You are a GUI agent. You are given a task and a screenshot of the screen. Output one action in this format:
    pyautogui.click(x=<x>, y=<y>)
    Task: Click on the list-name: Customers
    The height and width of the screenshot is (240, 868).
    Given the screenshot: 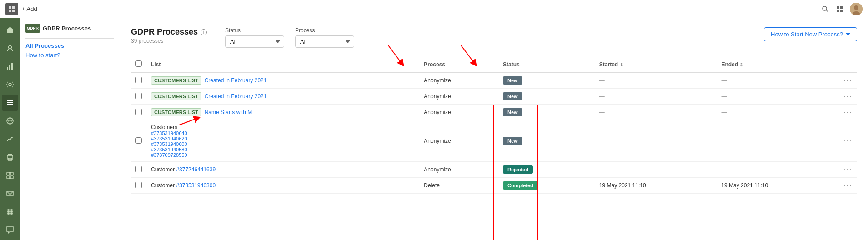 What is the action you would take?
    pyautogui.click(x=283, y=127)
    